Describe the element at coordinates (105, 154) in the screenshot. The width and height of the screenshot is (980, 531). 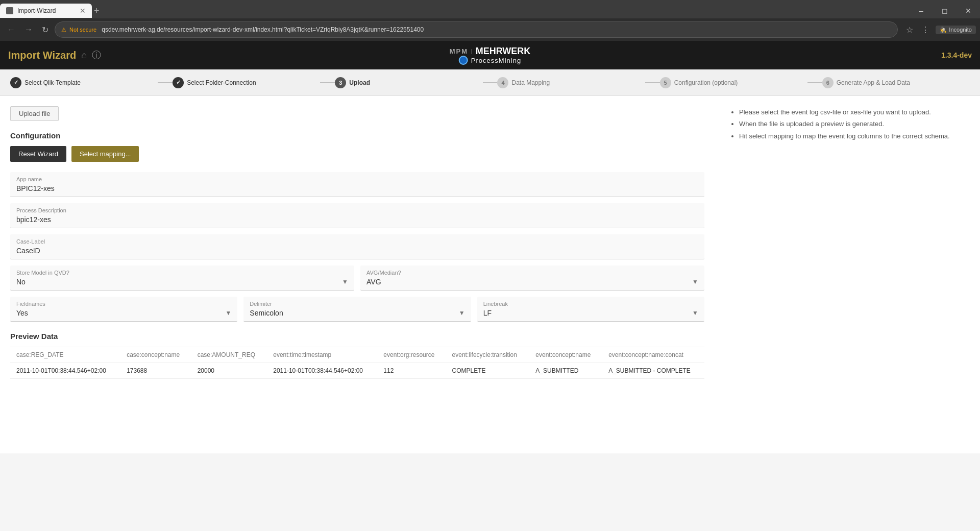
I see `select-mapping-button: Select mapping...` at that location.